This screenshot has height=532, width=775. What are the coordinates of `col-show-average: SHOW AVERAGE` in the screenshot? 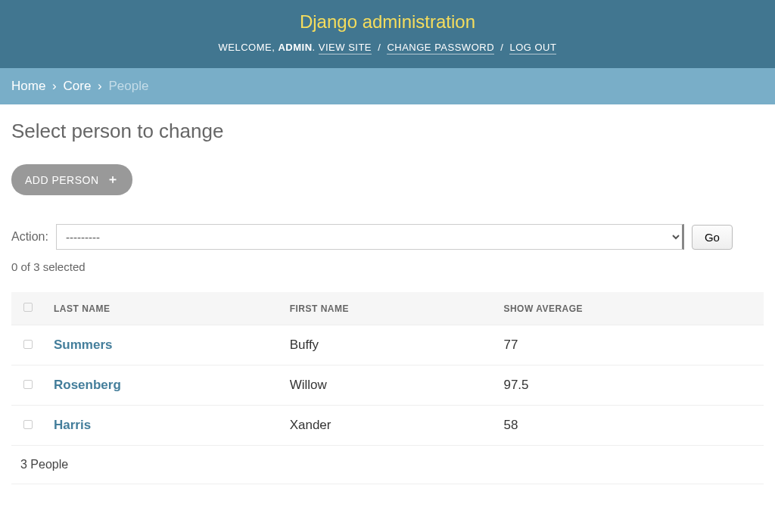 It's located at (629, 309).